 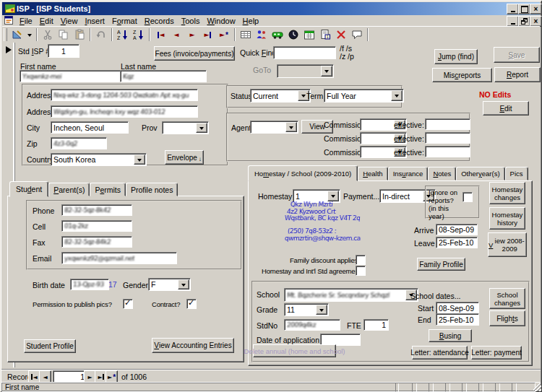 What do you see at coordinates (108, 189) in the screenshot?
I see `tab-permits: Permits` at bounding box center [108, 189].